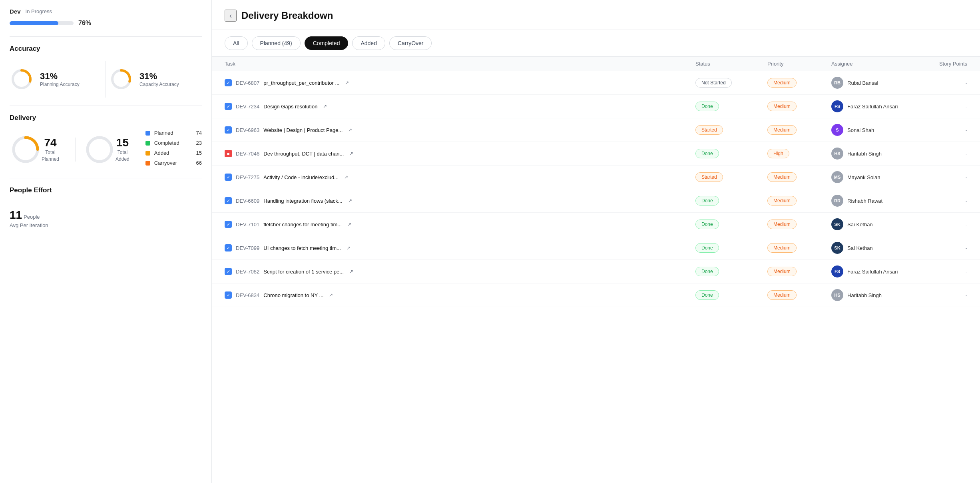 The image size is (980, 483). What do you see at coordinates (231, 16) in the screenshot?
I see `back-button: ‹` at bounding box center [231, 16].